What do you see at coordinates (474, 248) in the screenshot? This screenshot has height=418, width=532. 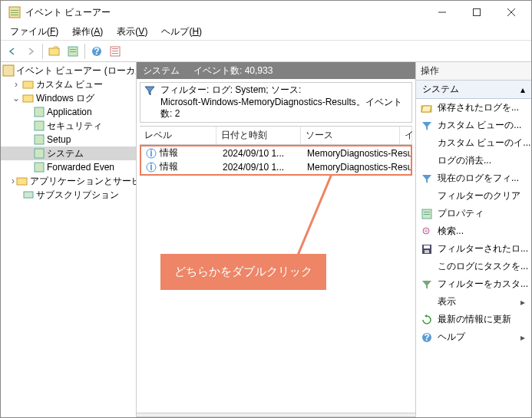 I see `action-save-filtered: フィルターされたロ...` at bounding box center [474, 248].